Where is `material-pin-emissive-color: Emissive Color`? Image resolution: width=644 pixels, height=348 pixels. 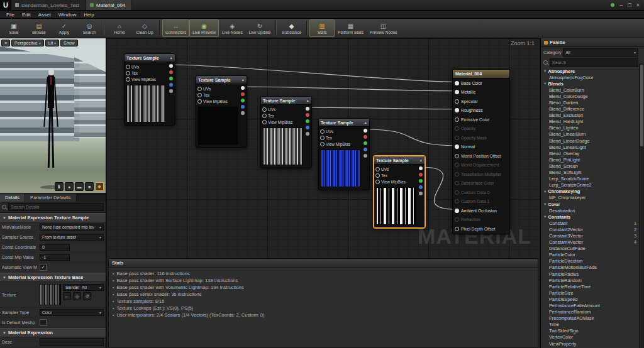 material-pin-emissive-color: Emissive Color is located at coordinates (481, 119).